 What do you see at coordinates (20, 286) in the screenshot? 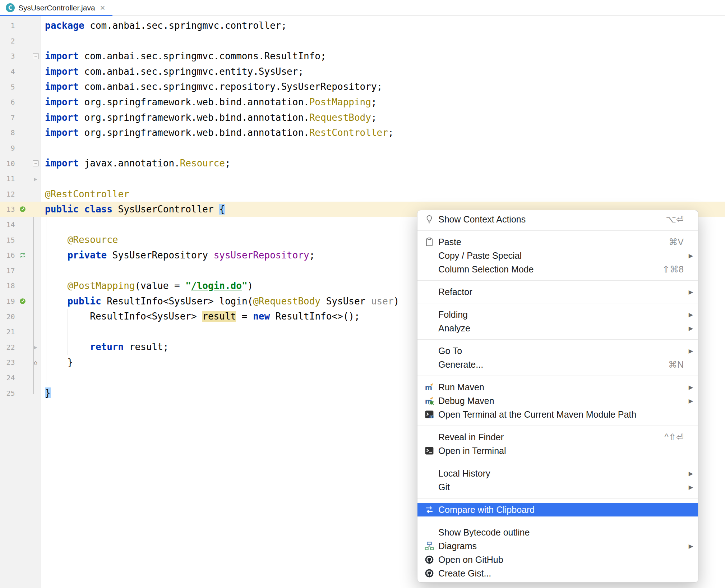
I see `gutter-row: 18` at bounding box center [20, 286].